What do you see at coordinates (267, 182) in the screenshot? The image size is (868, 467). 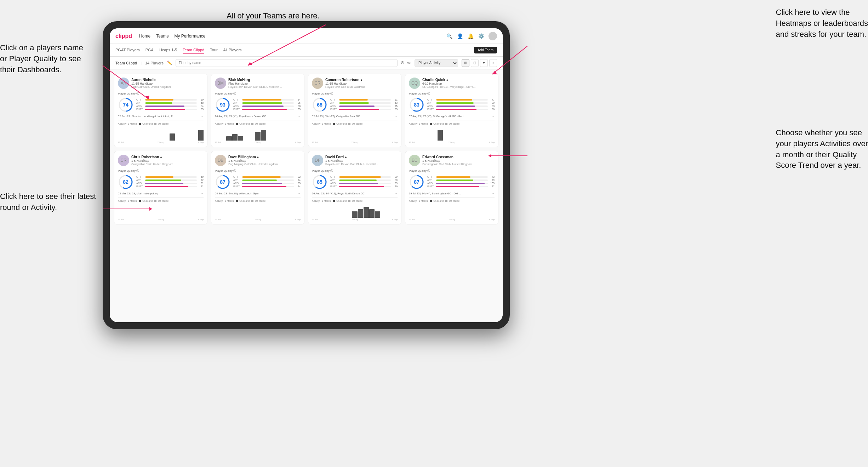 I see `stats-bars: OTT 82 APP 74 ARG 85 PUTT 94` at bounding box center [267, 182].